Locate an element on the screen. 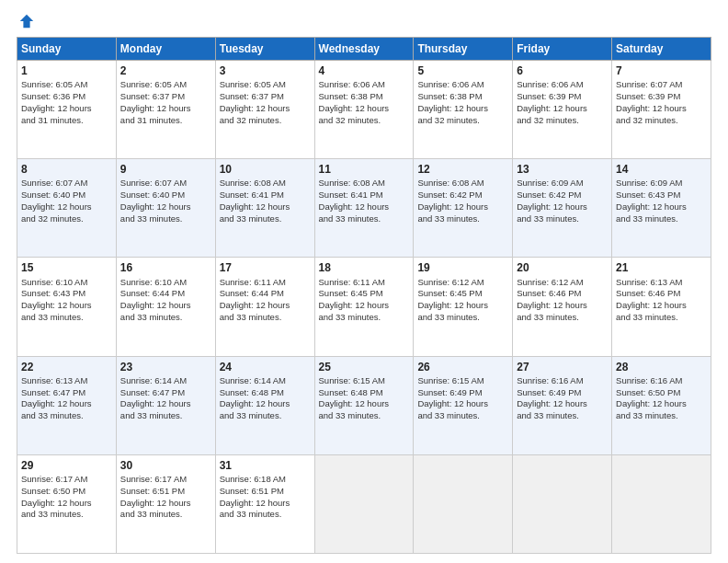  day-number: 31 is located at coordinates (265, 465).